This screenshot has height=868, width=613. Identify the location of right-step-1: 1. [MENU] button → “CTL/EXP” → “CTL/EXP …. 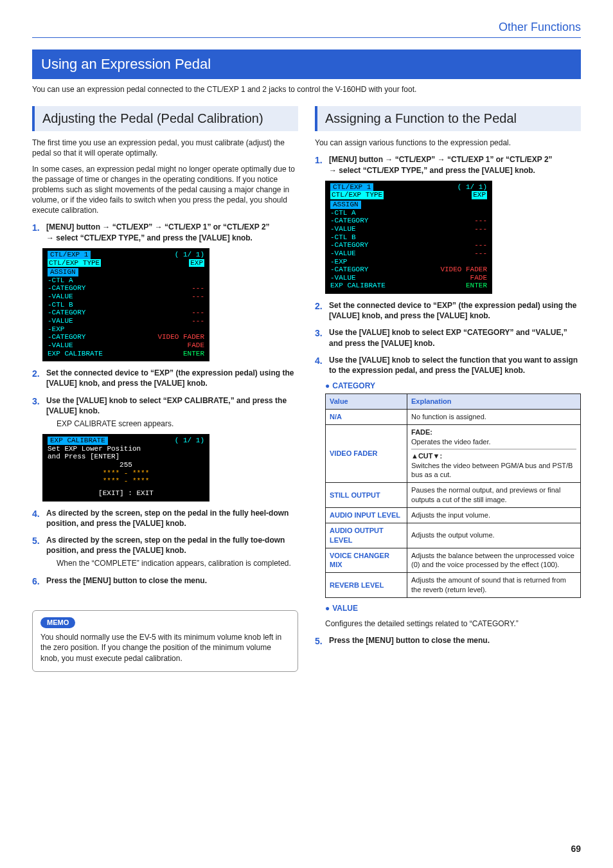
(448, 165).